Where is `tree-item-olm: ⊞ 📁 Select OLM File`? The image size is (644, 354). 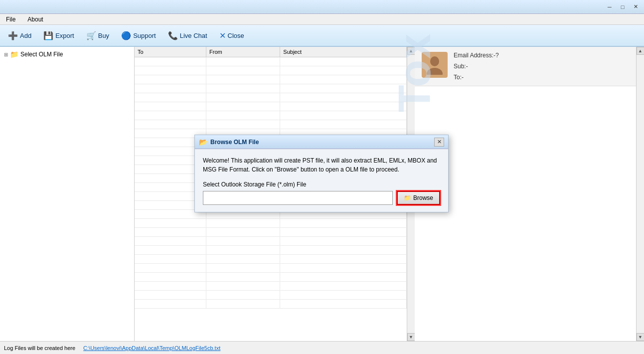 tree-item-olm: ⊞ 📁 Select OLM File is located at coordinates (67, 54).